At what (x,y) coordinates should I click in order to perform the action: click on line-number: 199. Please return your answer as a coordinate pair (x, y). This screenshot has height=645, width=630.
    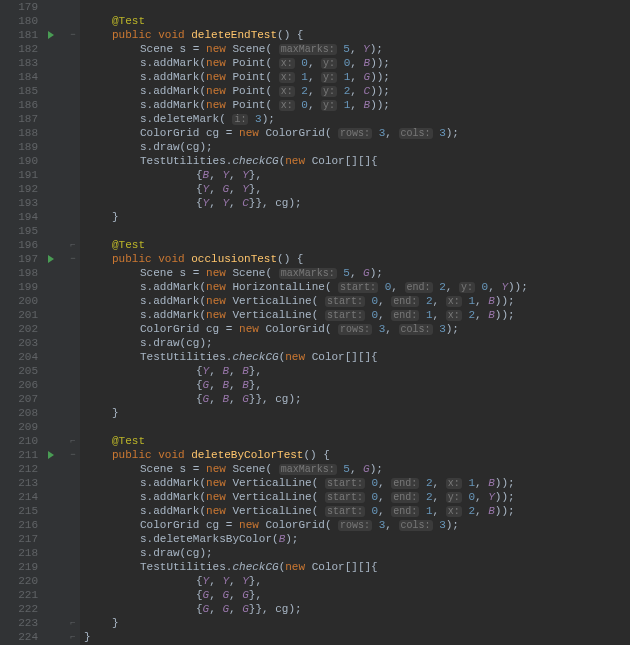
    Looking at the image, I should click on (19, 287).